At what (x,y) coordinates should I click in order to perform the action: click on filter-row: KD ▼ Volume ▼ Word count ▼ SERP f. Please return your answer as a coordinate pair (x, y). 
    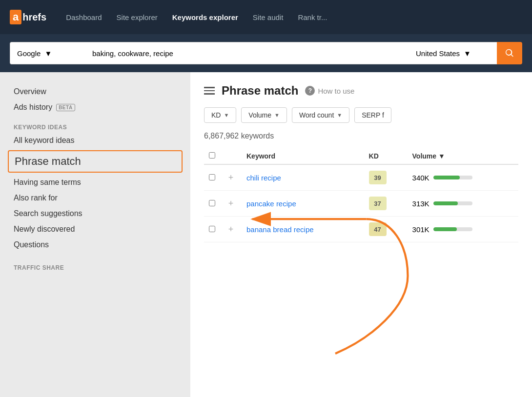
    Looking at the image, I should click on (361, 115).